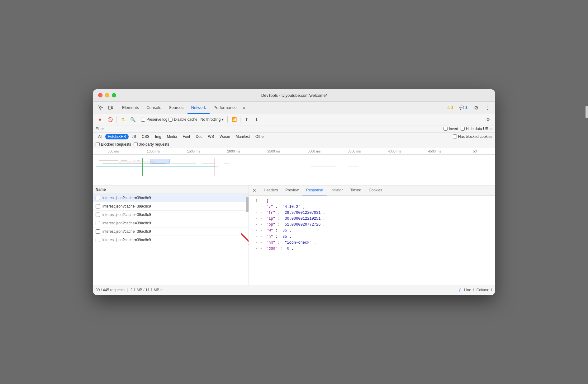 This screenshot has height=384, width=588. Describe the element at coordinates (473, 137) in the screenshot. I see `has-blocked-cookies-label: Has blocked cookies` at that location.